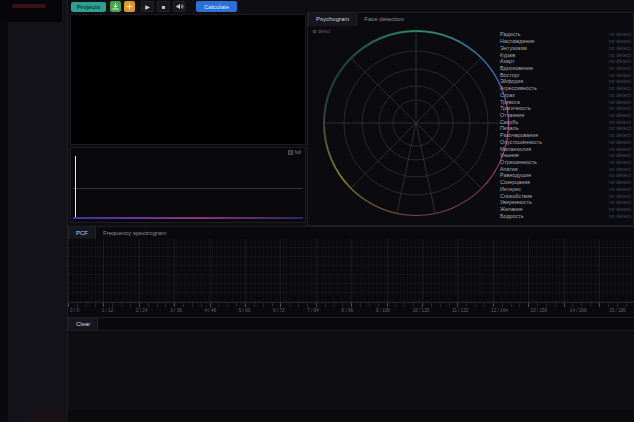 This screenshot has width=634, height=422. Describe the element at coordinates (130, 6) in the screenshot. I see `open-button` at that location.